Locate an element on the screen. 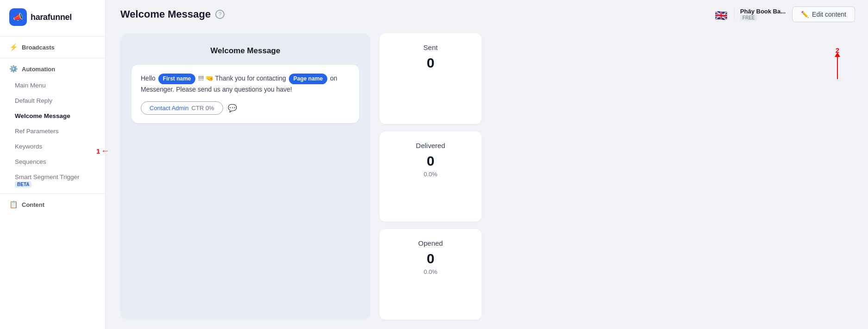  delivered-percent: 0.0% is located at coordinates (431, 174).